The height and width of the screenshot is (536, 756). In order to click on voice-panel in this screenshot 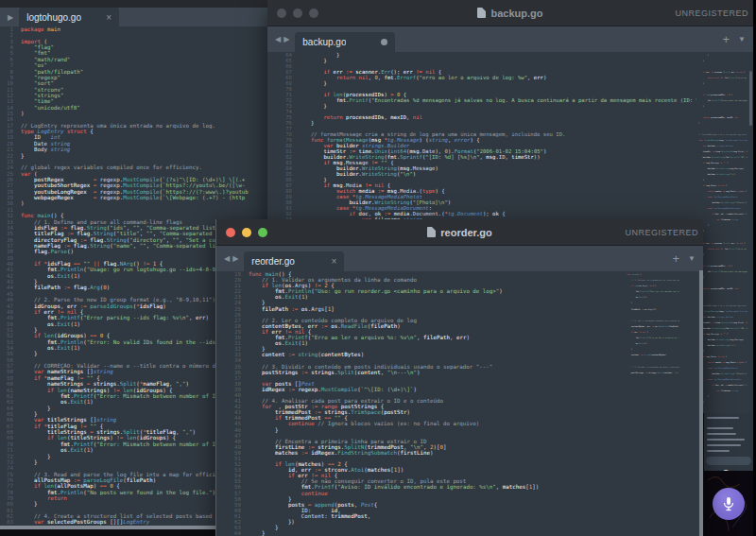, I will do `click(729, 503)`.